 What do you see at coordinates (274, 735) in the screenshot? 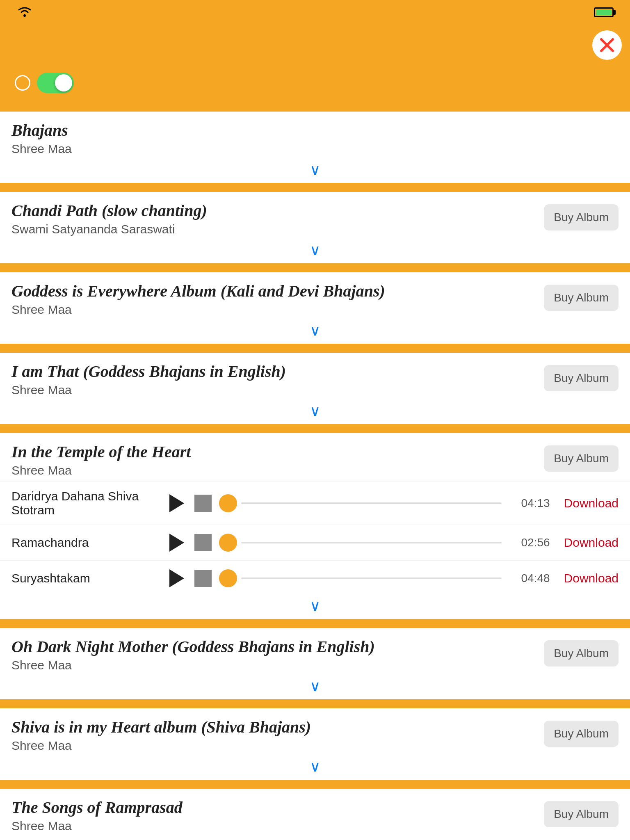
I see `album-info-shiva-heart: Shiva is in my Heart album (Shiva Bhajan…` at bounding box center [274, 735].